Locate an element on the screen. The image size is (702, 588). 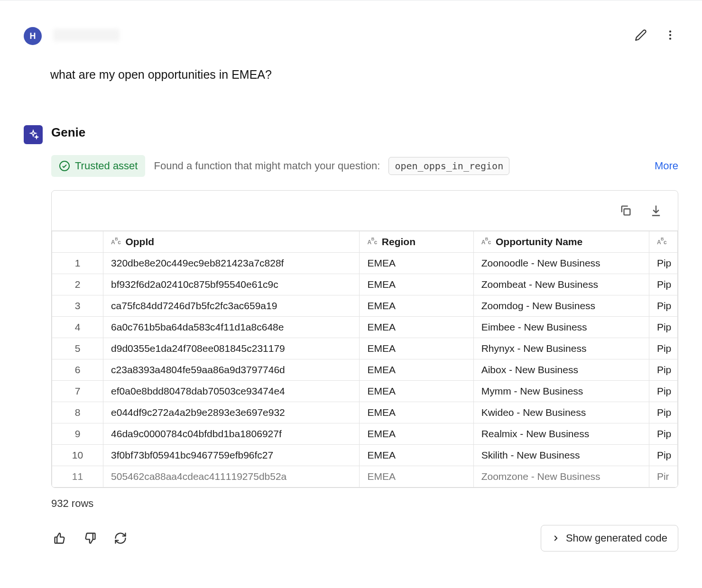
column-header-stage: ABc is located at coordinates (663, 242).